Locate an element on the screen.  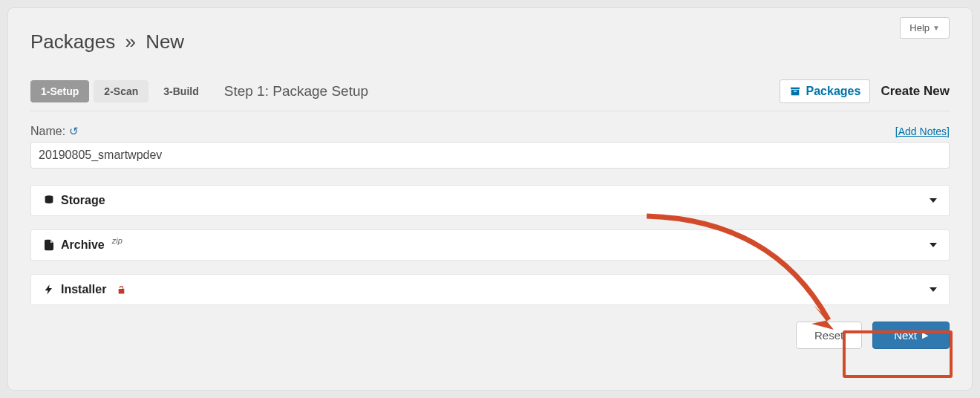
help-label: Help is located at coordinates (919, 28).